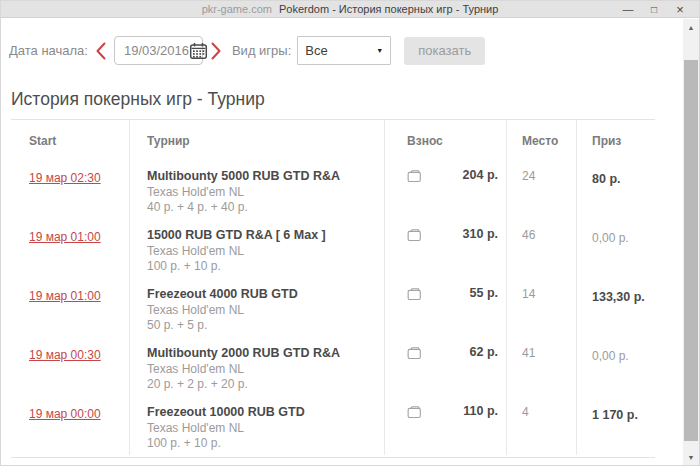  I want to click on tournament-cell: Multibounty 5000 RUB GTD R&A Texas Hold'…, so click(256, 190).